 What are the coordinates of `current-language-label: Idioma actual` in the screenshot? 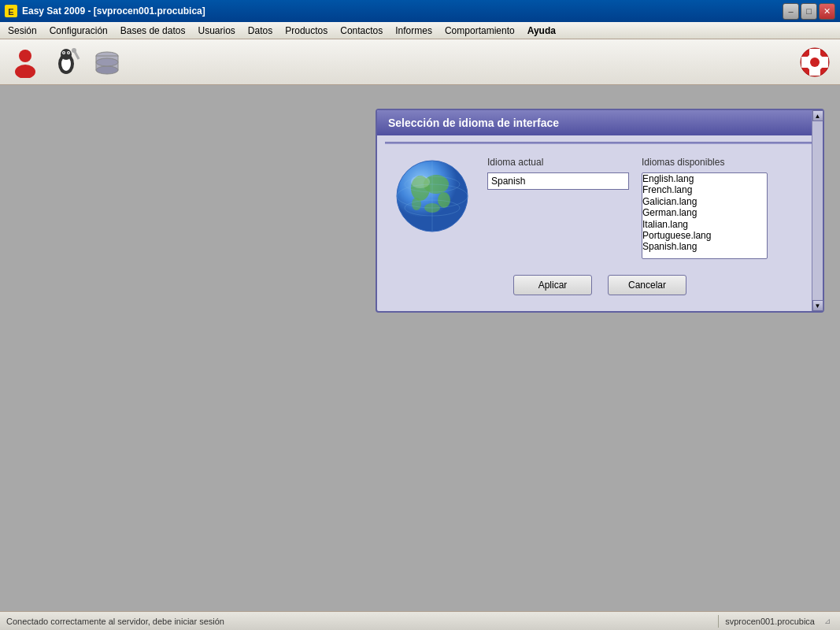 It's located at (558, 162).